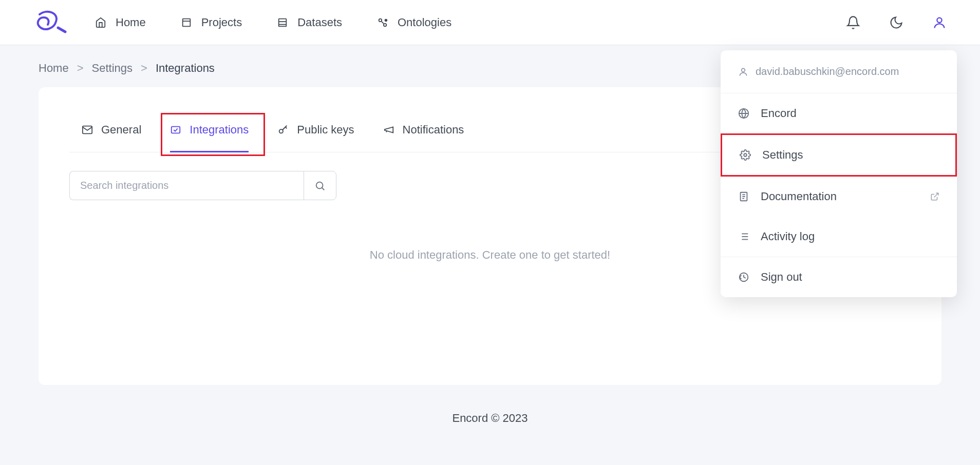 The width and height of the screenshot is (980, 465). Describe the element at coordinates (53, 68) in the screenshot. I see `breadcrumb-home: Home` at that location.